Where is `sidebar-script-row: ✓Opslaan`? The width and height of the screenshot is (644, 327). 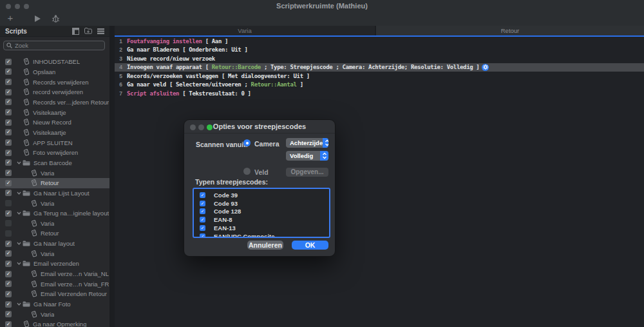
sidebar-script-row: ✓Opslaan is located at coordinates (55, 72).